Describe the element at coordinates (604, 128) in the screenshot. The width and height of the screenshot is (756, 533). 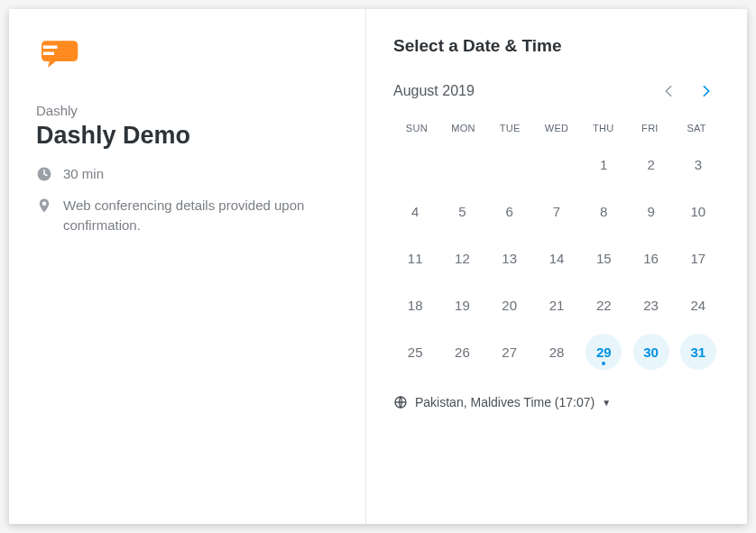
I see `dow-label: THU` at that location.